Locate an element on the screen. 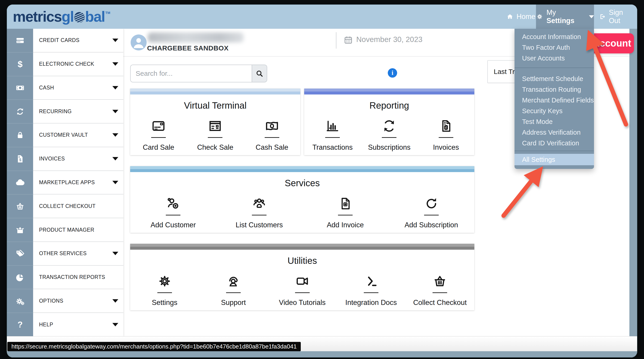 The width and height of the screenshot is (644, 359). sidebar-item-label: COLLECT CHECKOUT is located at coordinates (68, 206).